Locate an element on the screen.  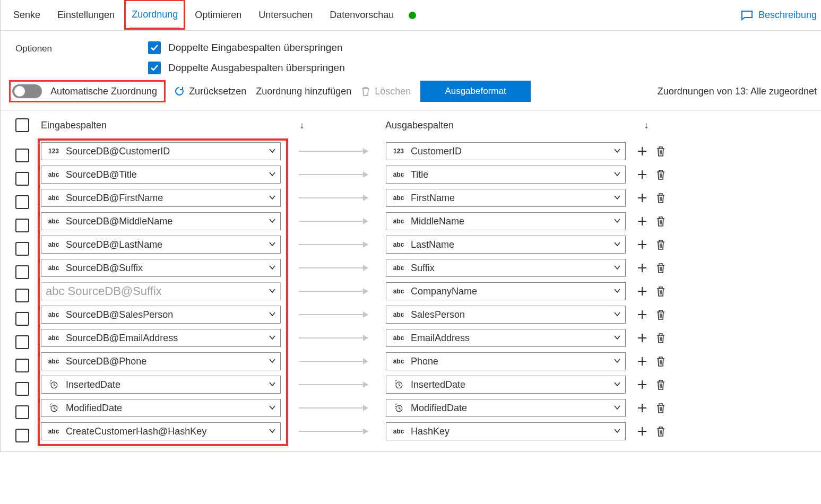
input-sort-icon: ↓ is located at coordinates (302, 125).